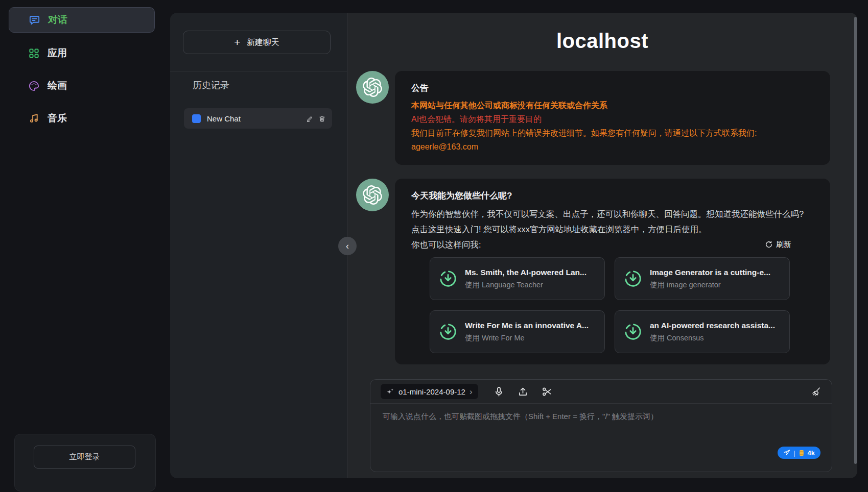 This screenshot has width=868, height=492. I want to click on refresh-button: 刷新, so click(778, 245).